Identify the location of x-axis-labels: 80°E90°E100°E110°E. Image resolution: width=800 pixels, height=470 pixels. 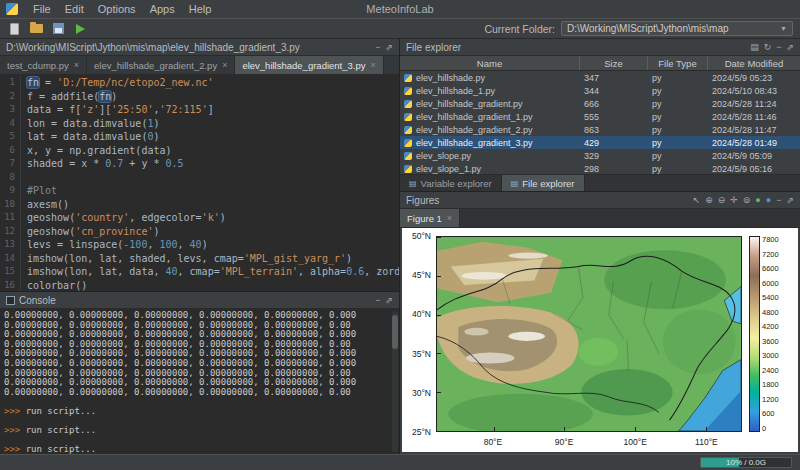
(589, 442).